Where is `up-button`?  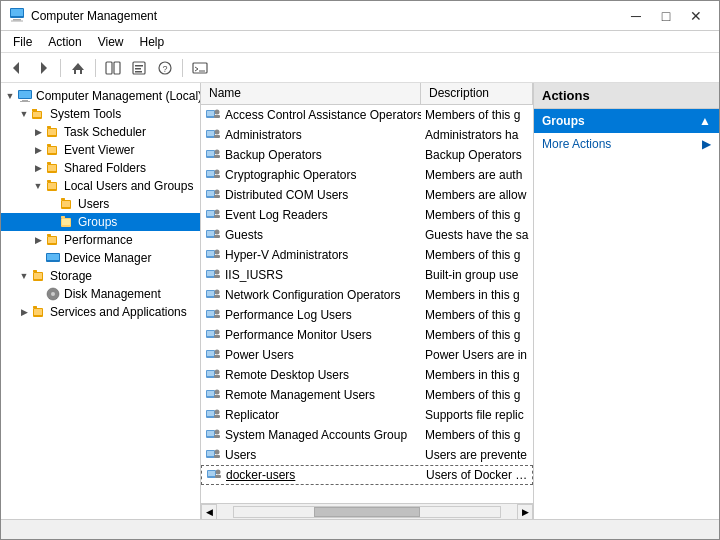 up-button is located at coordinates (78, 68).